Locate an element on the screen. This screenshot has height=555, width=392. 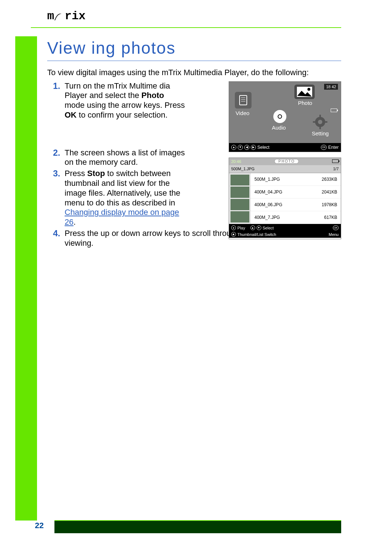
footer-bar is located at coordinates (198, 527).